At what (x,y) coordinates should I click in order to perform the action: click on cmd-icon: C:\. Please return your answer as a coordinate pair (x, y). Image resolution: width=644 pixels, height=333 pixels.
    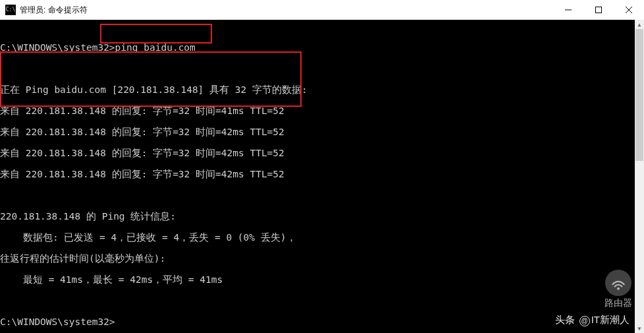
    Looking at the image, I should click on (11, 10).